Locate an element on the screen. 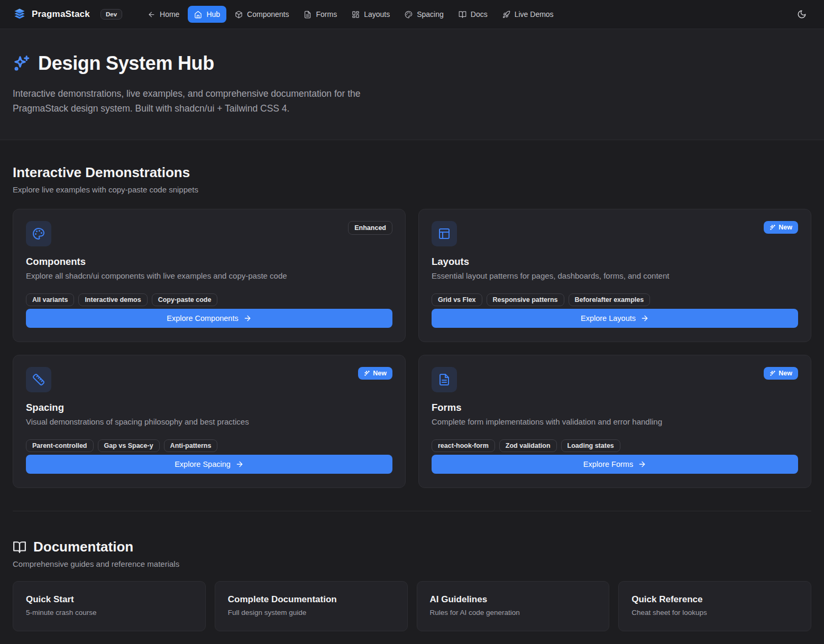  explore-forms-button: Explore Forms is located at coordinates (615, 464).